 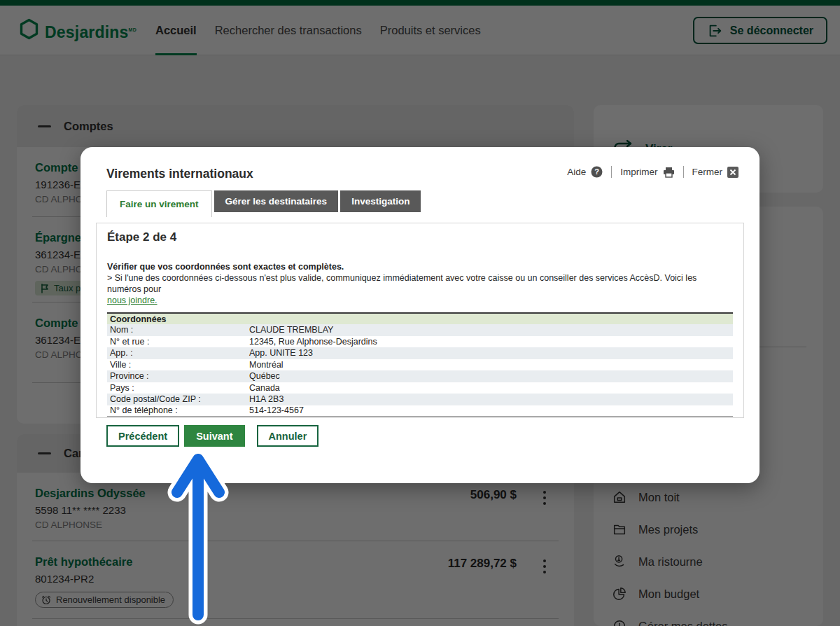 I want to click on instructions-text: > Si l'une des coordonnées ci-dessous n'…, so click(x=420, y=284).